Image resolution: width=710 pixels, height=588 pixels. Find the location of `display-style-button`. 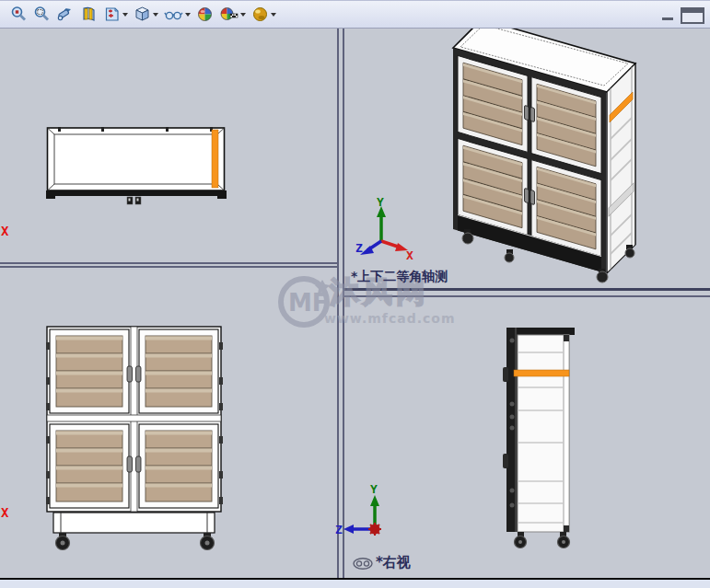

display-style-button is located at coordinates (145, 15).